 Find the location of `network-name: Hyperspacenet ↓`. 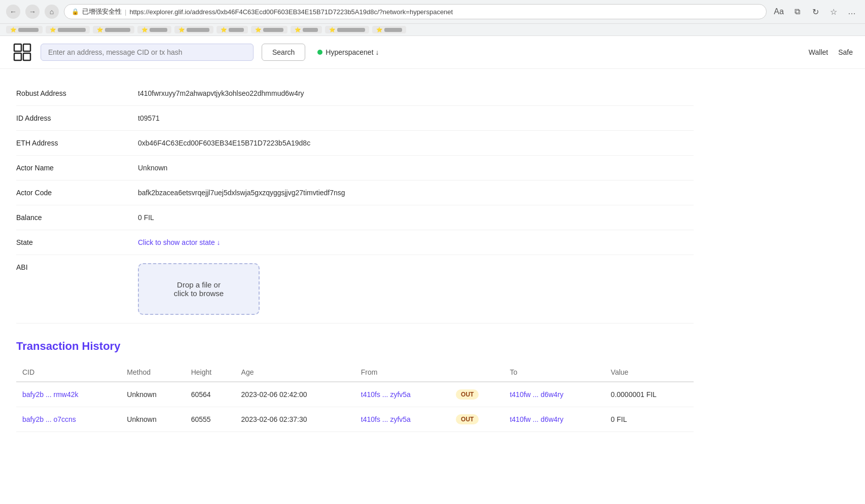

network-name: Hyperspacenet ↓ is located at coordinates (352, 52).